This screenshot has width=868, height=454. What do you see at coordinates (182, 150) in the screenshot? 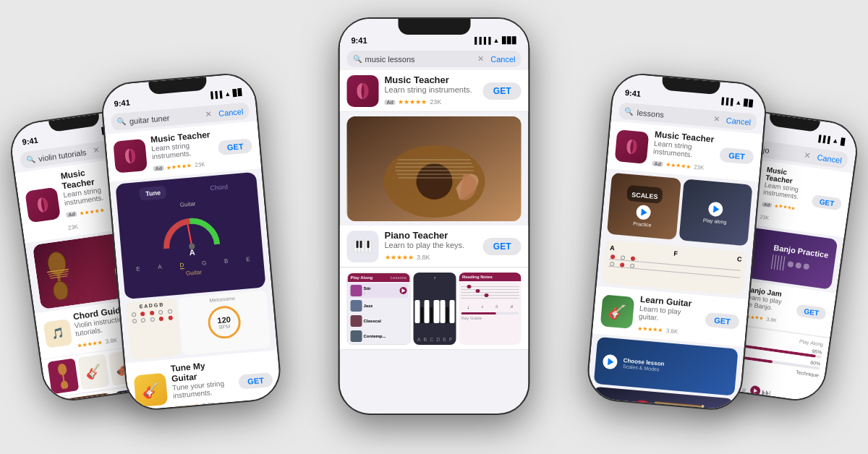
I see `app-info-left: Music Teacher Learn string instruments. …` at bounding box center [182, 150].